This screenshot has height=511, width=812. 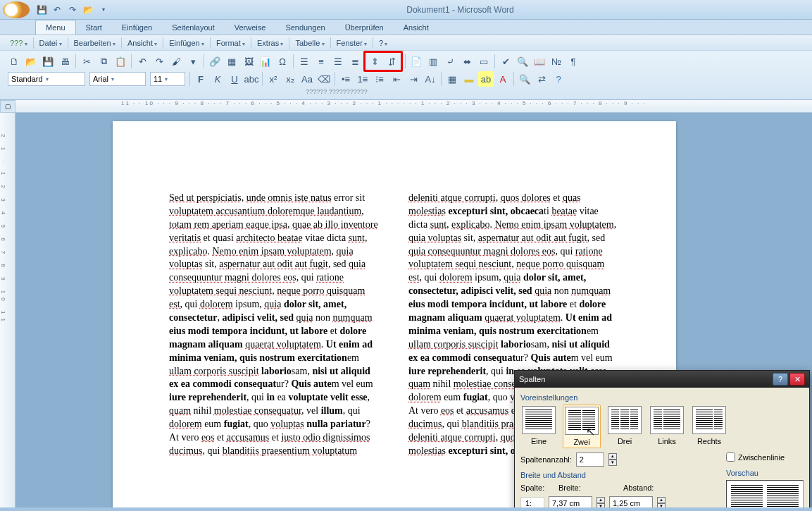 What do you see at coordinates (523, 61) in the screenshot?
I see `research-icon: 🔍` at bounding box center [523, 61].